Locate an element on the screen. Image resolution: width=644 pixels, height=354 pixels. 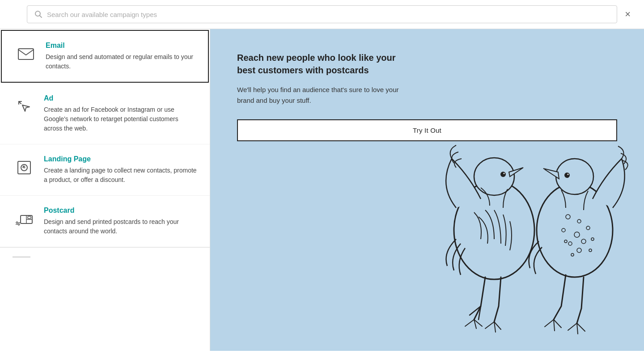
landing-page-title: Landing Page is located at coordinates (121, 159).